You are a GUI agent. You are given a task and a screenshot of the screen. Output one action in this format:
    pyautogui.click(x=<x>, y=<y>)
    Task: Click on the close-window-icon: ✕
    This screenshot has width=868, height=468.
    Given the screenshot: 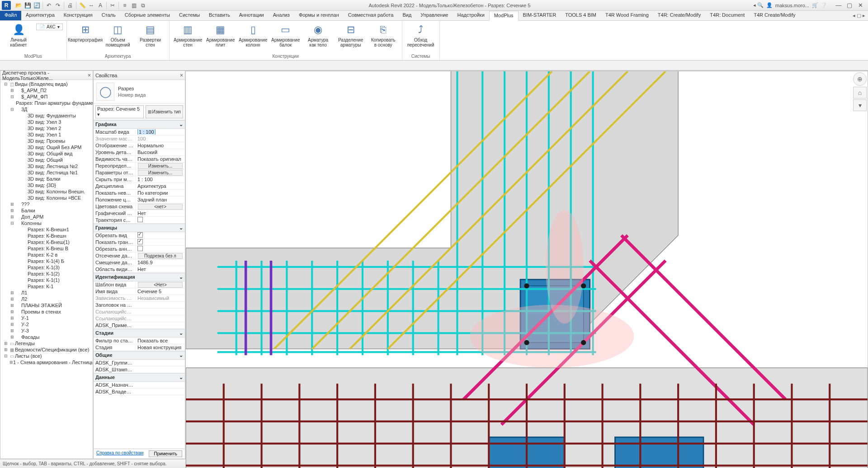 What is the action you would take?
    pyautogui.click(x=860, y=5)
    